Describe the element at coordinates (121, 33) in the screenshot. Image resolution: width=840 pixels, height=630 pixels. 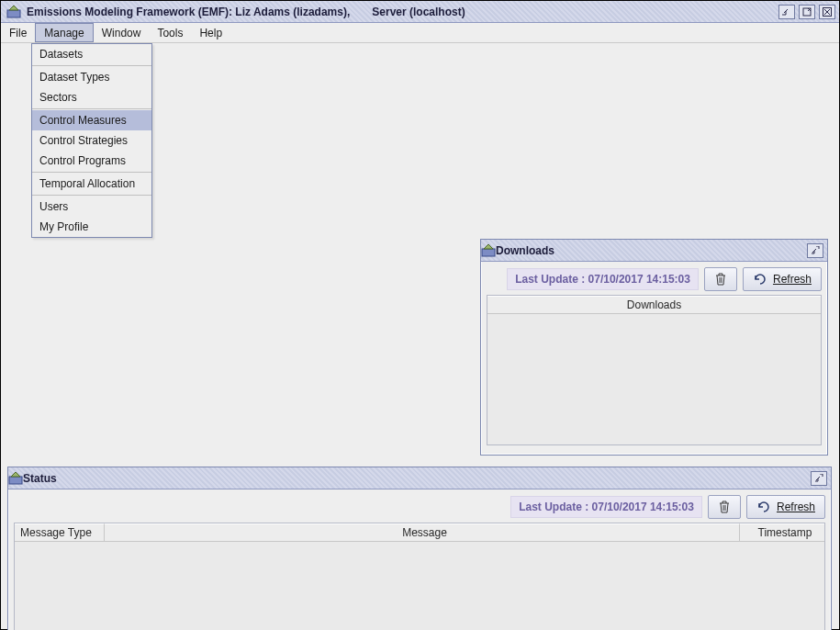
I see `menu-window: Window` at that location.